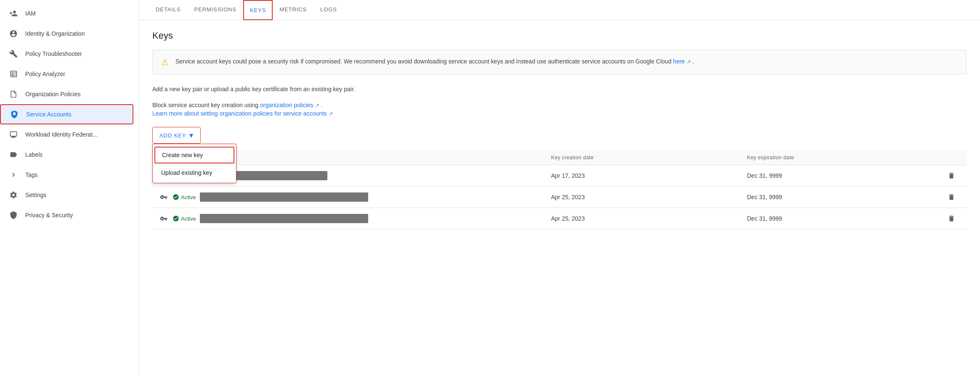 The image size is (980, 374). Describe the element at coordinates (560, 176) in the screenshot. I see `table-row: Apr 17, 2023 Dec 31, 9999` at that location.